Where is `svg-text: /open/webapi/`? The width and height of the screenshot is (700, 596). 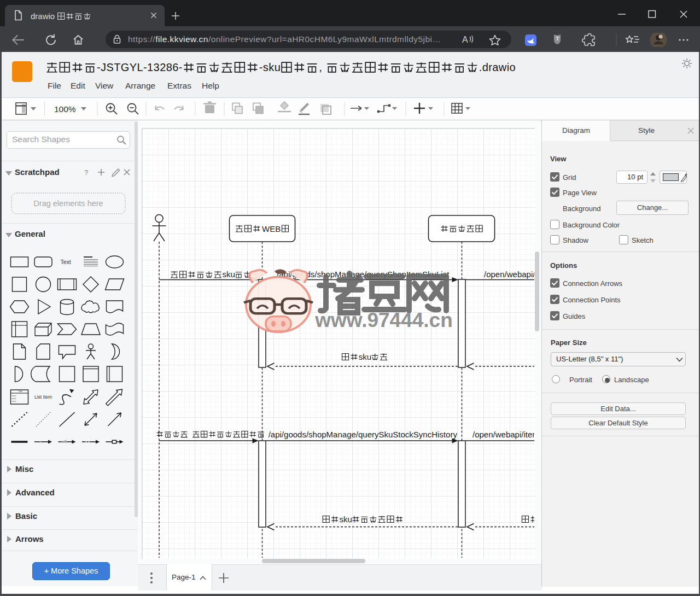 svg-text: /open/webapi/ is located at coordinates (509, 274).